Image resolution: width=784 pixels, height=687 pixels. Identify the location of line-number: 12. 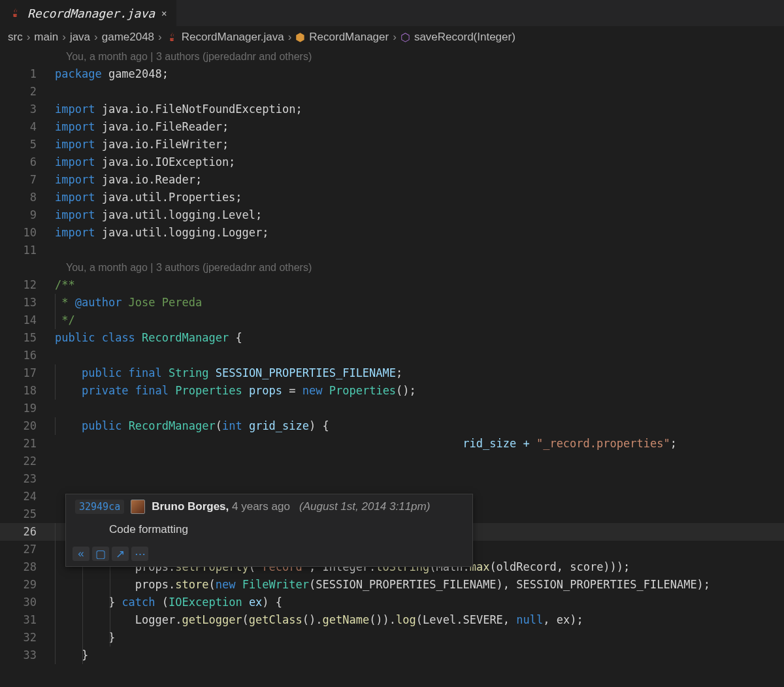
(27, 285).